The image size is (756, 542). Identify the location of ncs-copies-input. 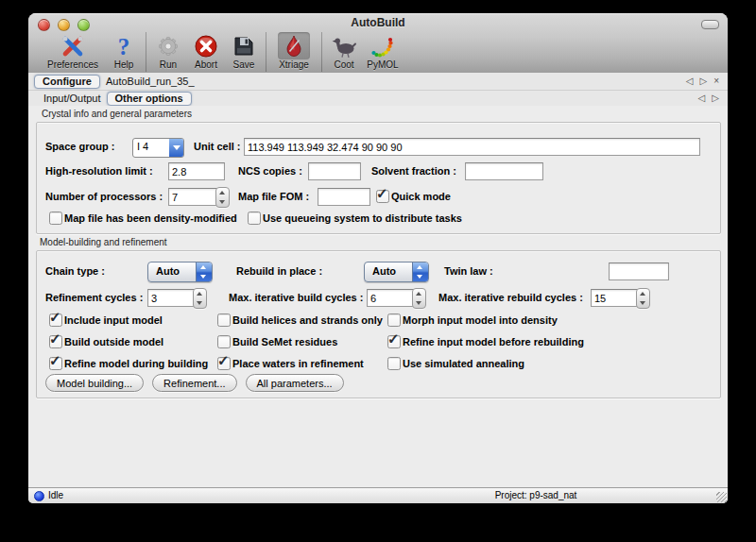
(335, 172).